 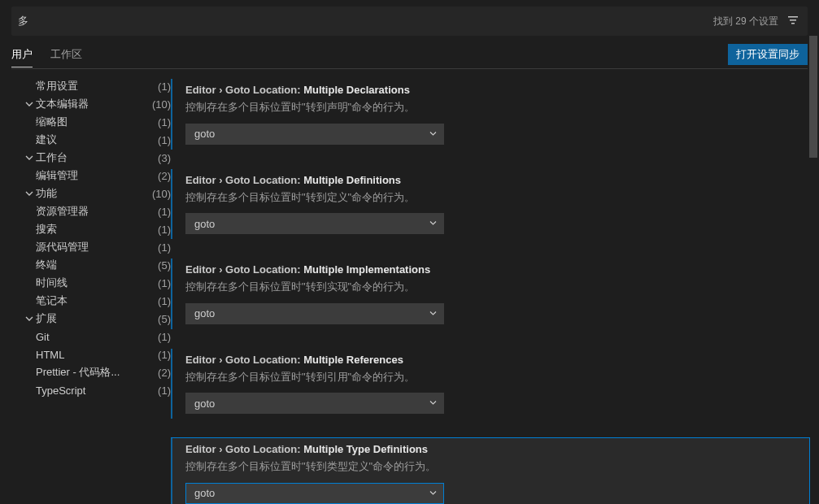 What do you see at coordinates (490, 384) in the screenshot?
I see `setting-item: Editor › Goto Location: Multiple Referen…` at bounding box center [490, 384].